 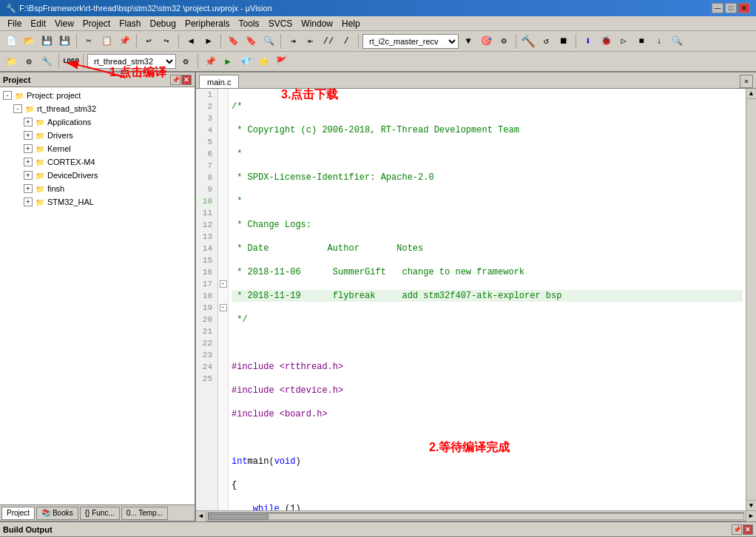 I want to click on app-expand: +, so click(x=28, y=122).